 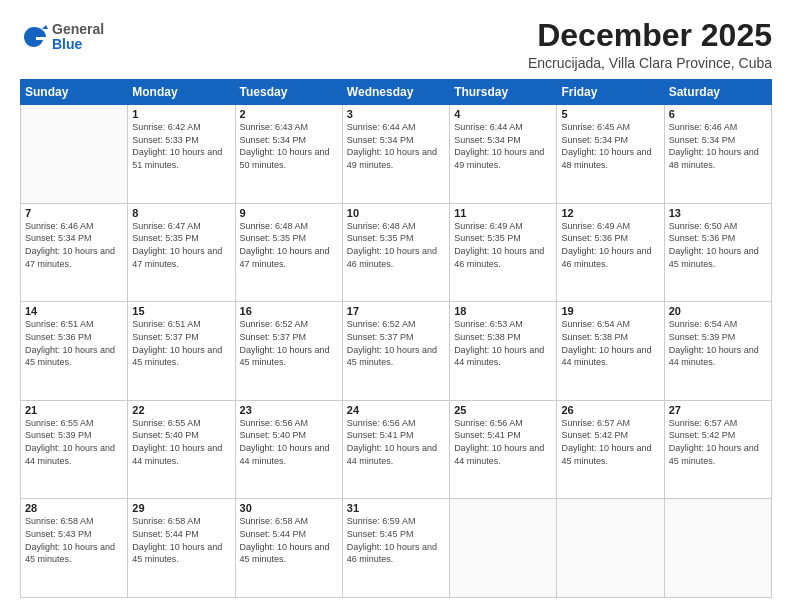 What do you see at coordinates (288, 92) in the screenshot?
I see `header-tuesday: Tuesday` at bounding box center [288, 92].